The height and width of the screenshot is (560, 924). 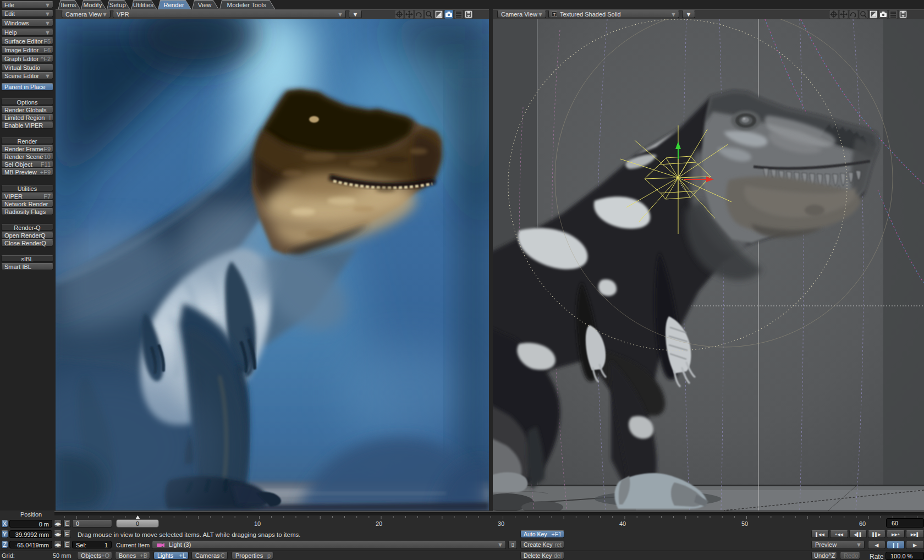 What do you see at coordinates (68, 5) in the screenshot?
I see `svg-text: Items` at bounding box center [68, 5].